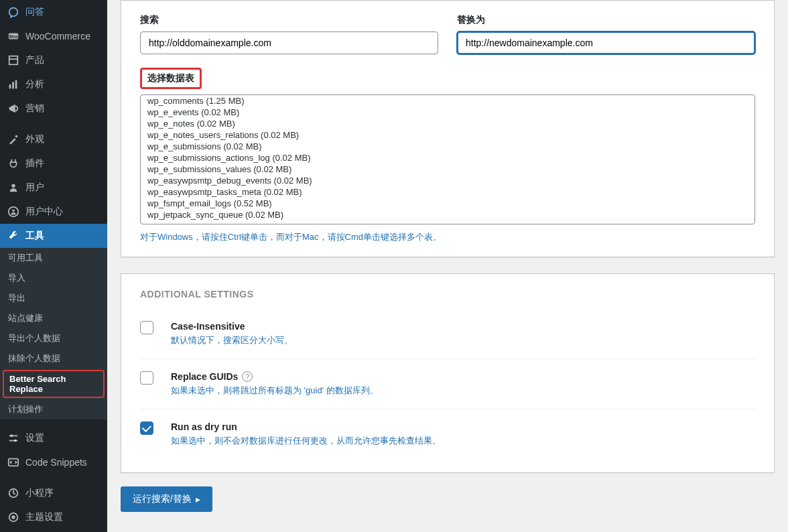 The width and height of the screenshot is (788, 532). I want to click on theme-icon, so click(13, 517).